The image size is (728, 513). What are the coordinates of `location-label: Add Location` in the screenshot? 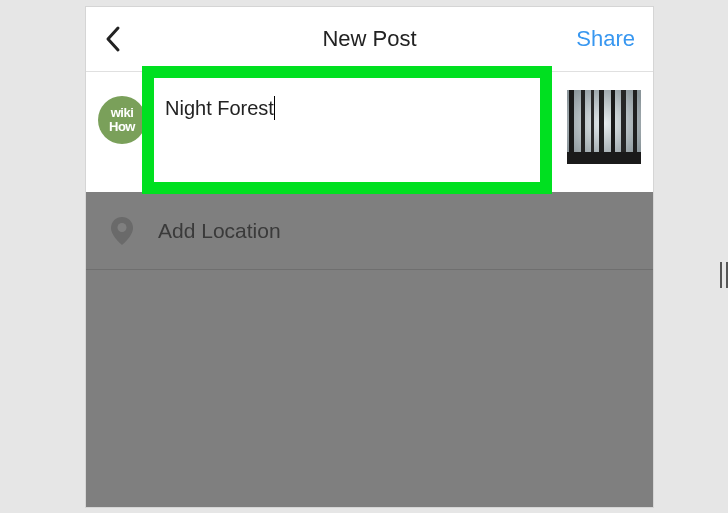 It's located at (220, 231).